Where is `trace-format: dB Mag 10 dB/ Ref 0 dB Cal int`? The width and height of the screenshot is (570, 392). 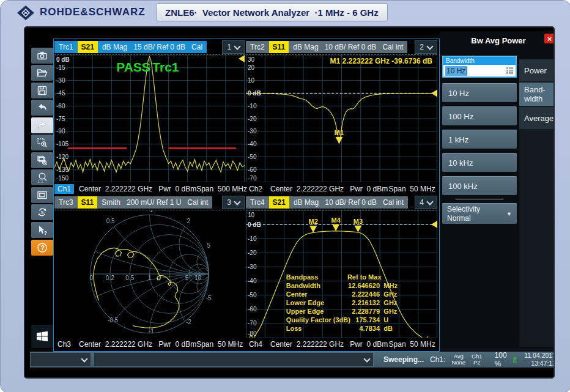 trace-format: dB Mag 10 dB/ Ref 0 dB Cal int is located at coordinates (349, 202).